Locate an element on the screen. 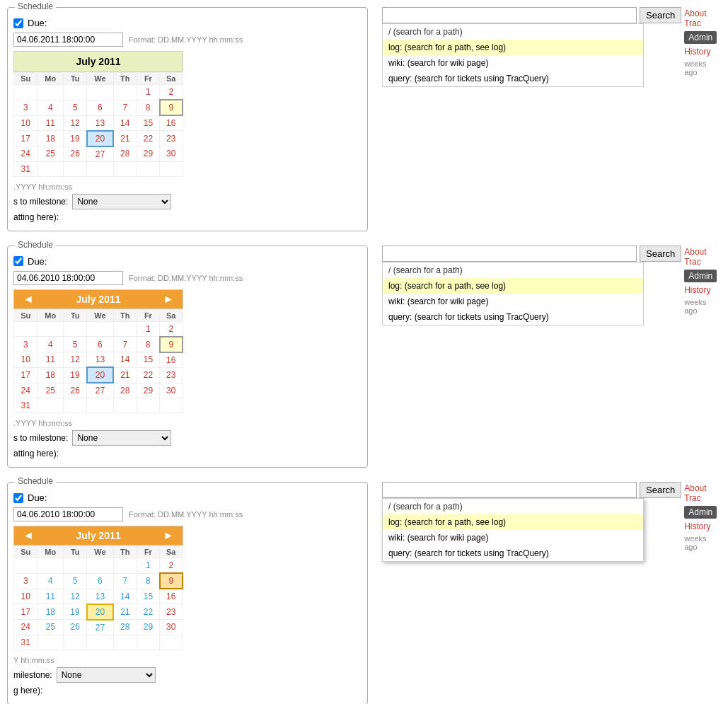  about-trac-link-2: About Trac is located at coordinates (700, 257).